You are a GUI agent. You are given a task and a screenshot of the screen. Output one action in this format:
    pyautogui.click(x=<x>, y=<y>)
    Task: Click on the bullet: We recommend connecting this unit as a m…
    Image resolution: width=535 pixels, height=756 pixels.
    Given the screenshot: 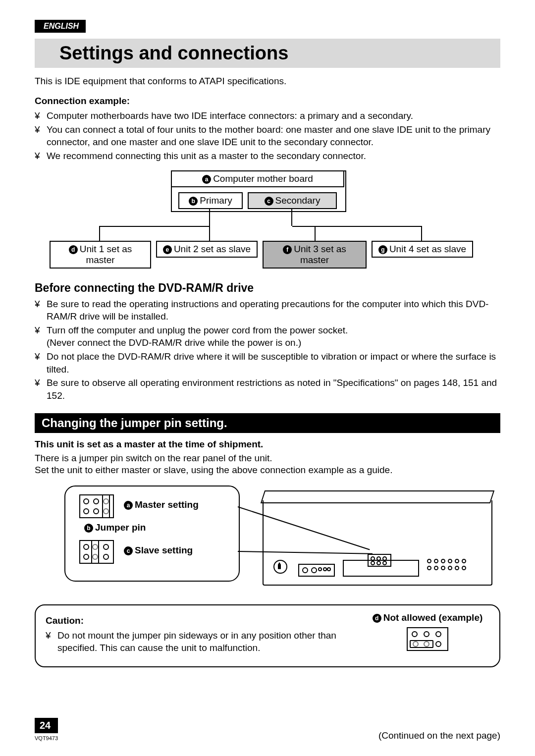 What is the action you would take?
    pyautogui.click(x=268, y=156)
    